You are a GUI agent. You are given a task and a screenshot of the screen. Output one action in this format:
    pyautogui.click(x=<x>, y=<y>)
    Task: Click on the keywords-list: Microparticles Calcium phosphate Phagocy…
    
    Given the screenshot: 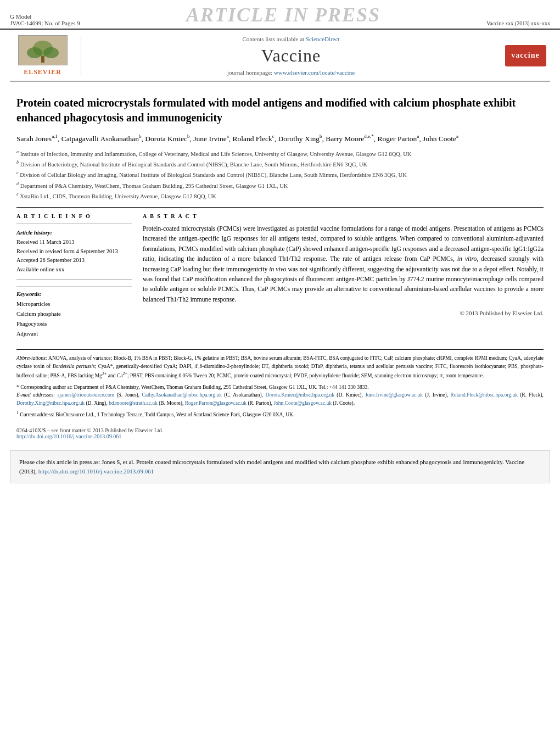 What is the action you would take?
    pyautogui.click(x=74, y=319)
    